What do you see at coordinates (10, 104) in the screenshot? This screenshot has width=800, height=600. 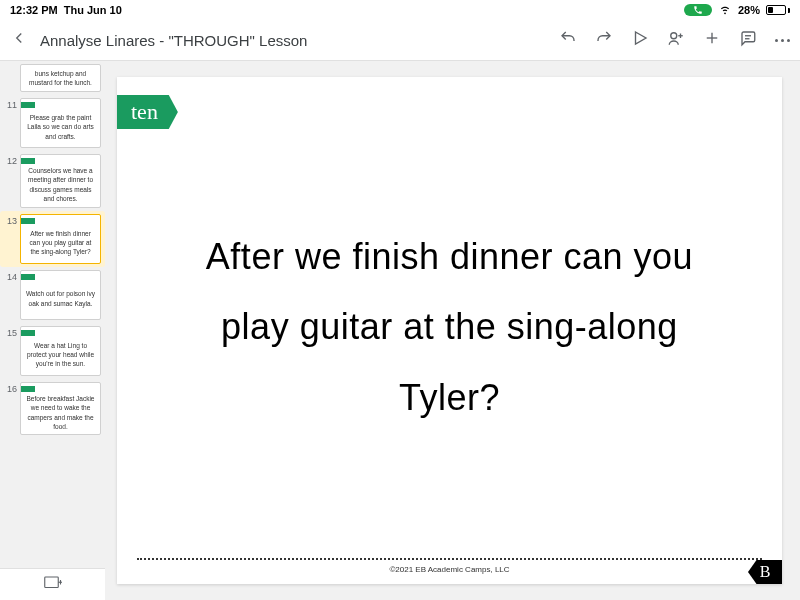 I see `thumbnail-number: 11` at bounding box center [10, 104].